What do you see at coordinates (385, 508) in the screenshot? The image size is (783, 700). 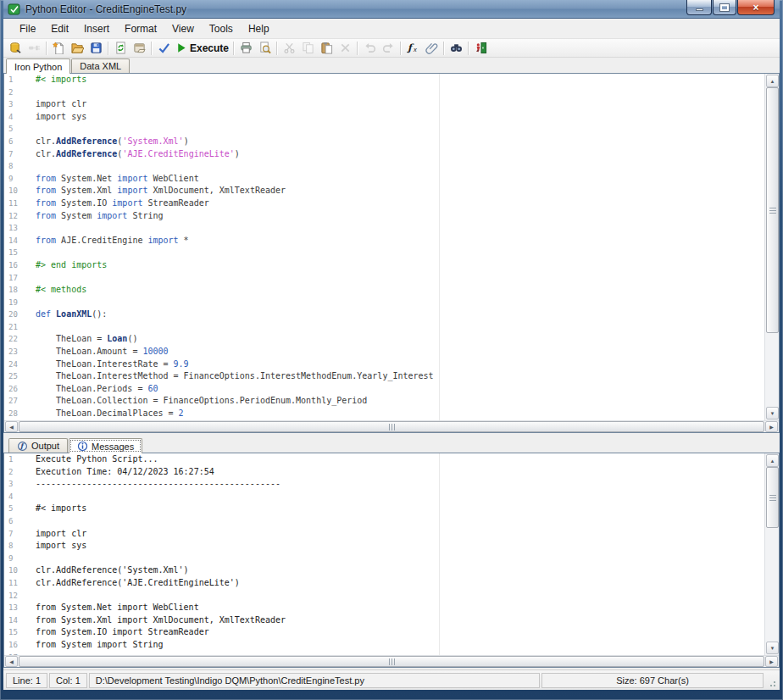 I see `message-line: 5#< imports` at bounding box center [385, 508].